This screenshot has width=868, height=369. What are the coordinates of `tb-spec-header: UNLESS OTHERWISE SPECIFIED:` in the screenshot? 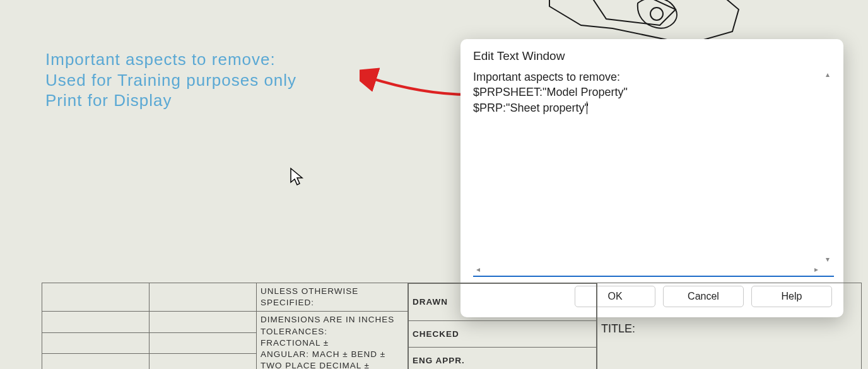 It's located at (332, 298).